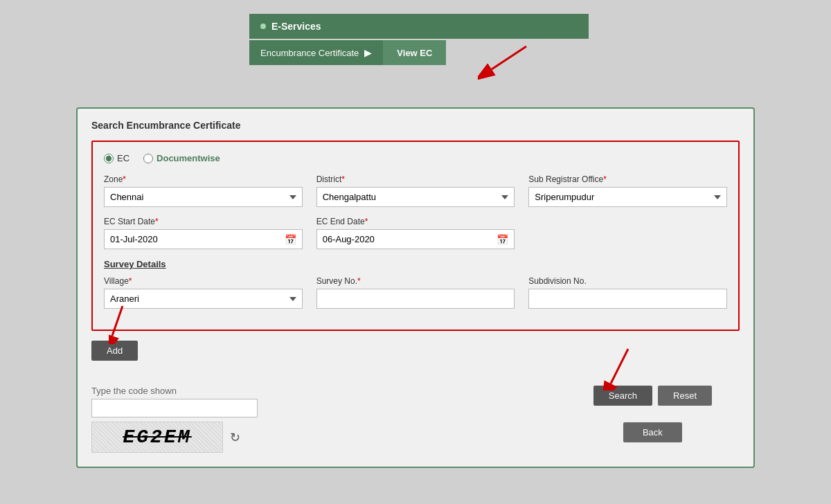  What do you see at coordinates (404, 240) in the screenshot?
I see `ec-end-date-input` at bounding box center [404, 240].